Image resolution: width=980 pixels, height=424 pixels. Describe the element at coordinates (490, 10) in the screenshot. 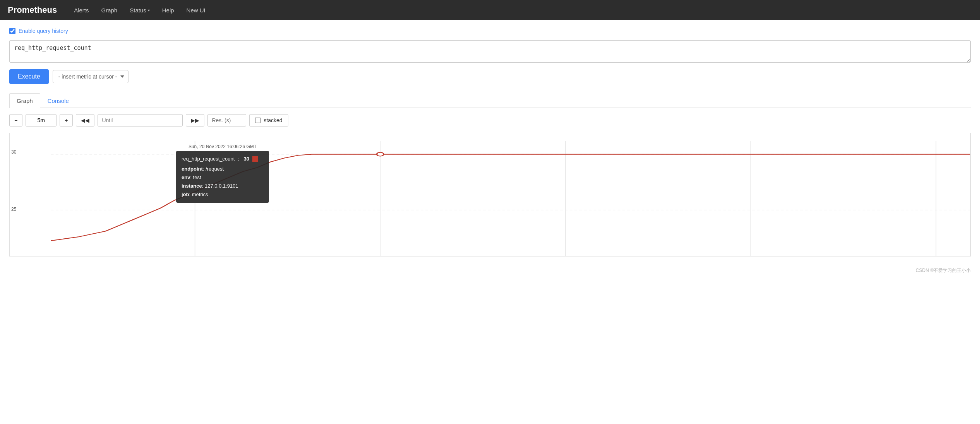

I see `navbar: Prometheus Alerts Graph Status ▾ Help Ne…` at that location.